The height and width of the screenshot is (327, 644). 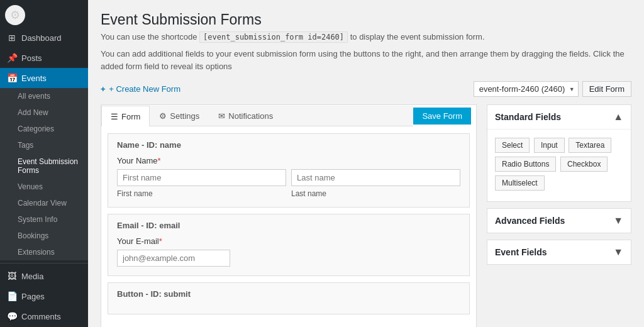 What do you see at coordinates (618, 117) in the screenshot?
I see `standard-fields-arrow: ▲` at bounding box center [618, 117].